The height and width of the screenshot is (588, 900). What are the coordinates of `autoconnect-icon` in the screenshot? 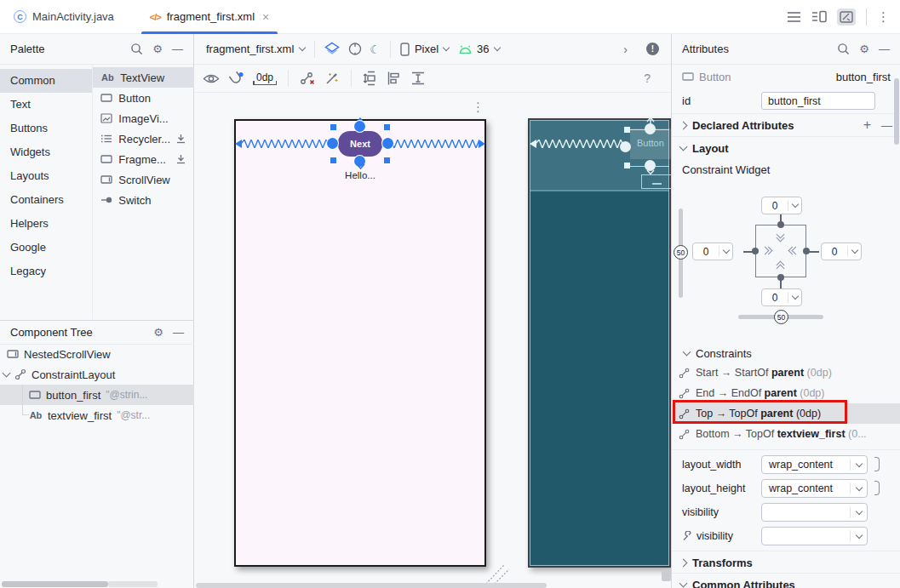 It's located at (237, 78).